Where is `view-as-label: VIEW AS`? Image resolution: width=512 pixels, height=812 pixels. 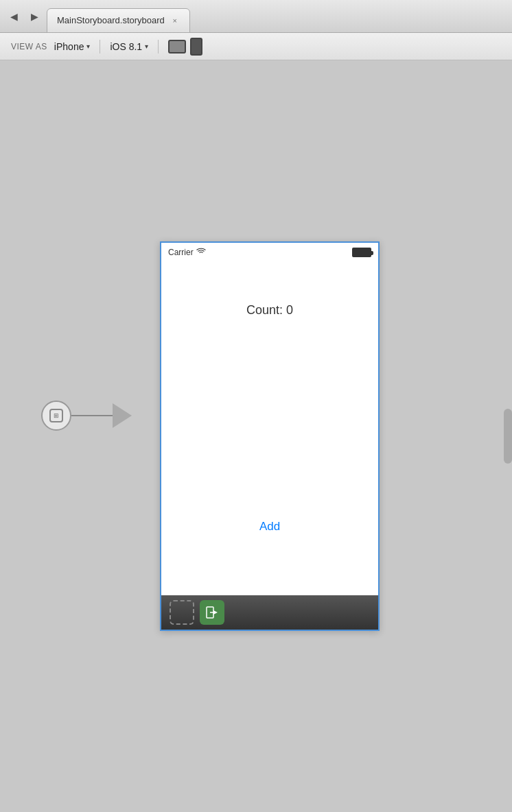
view-as-label: VIEW AS is located at coordinates (29, 47).